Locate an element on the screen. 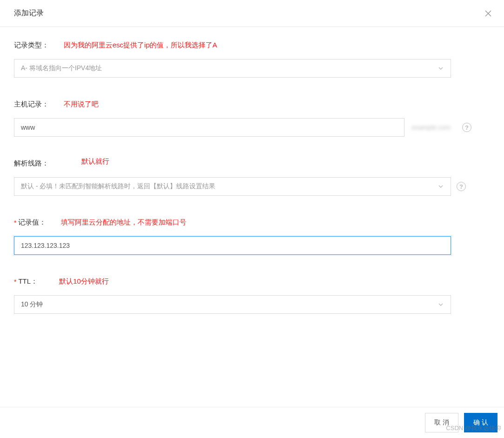  annotation-ttl: 默认10分钟就行 is located at coordinates (84, 282).